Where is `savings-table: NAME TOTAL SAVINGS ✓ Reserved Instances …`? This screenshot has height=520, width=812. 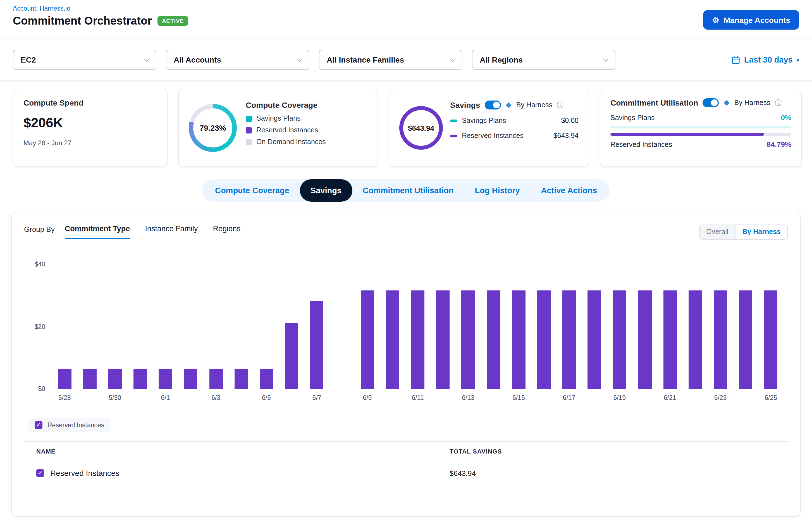
savings-table: NAME TOTAL SAVINGS ✓ Reserved Instances … is located at coordinates (406, 463).